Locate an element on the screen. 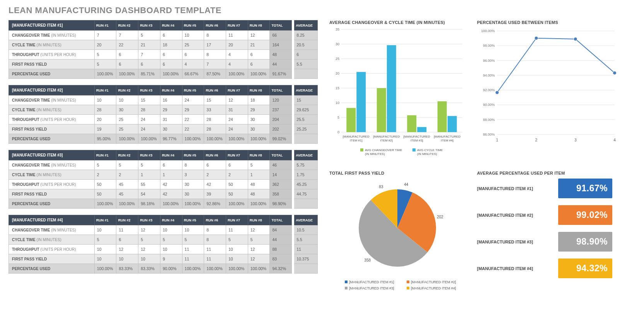 This screenshot has height=313, width=644. svg-text: 5 is located at coordinates (339, 117).